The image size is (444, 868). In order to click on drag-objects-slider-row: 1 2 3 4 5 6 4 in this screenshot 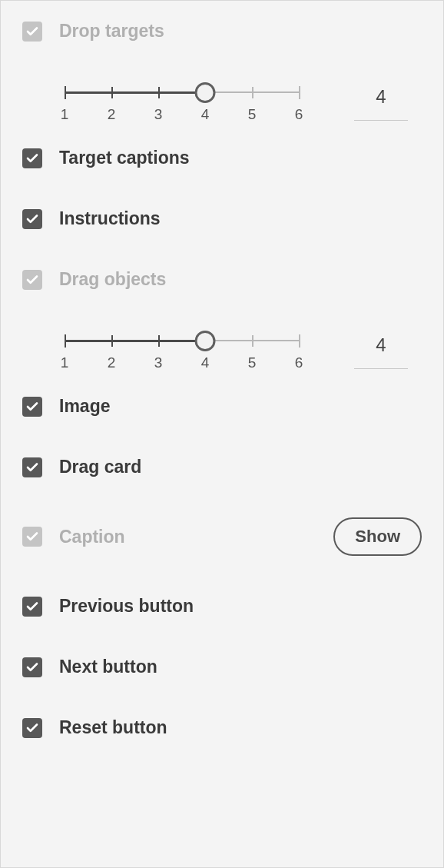, I will do `click(222, 351)`.